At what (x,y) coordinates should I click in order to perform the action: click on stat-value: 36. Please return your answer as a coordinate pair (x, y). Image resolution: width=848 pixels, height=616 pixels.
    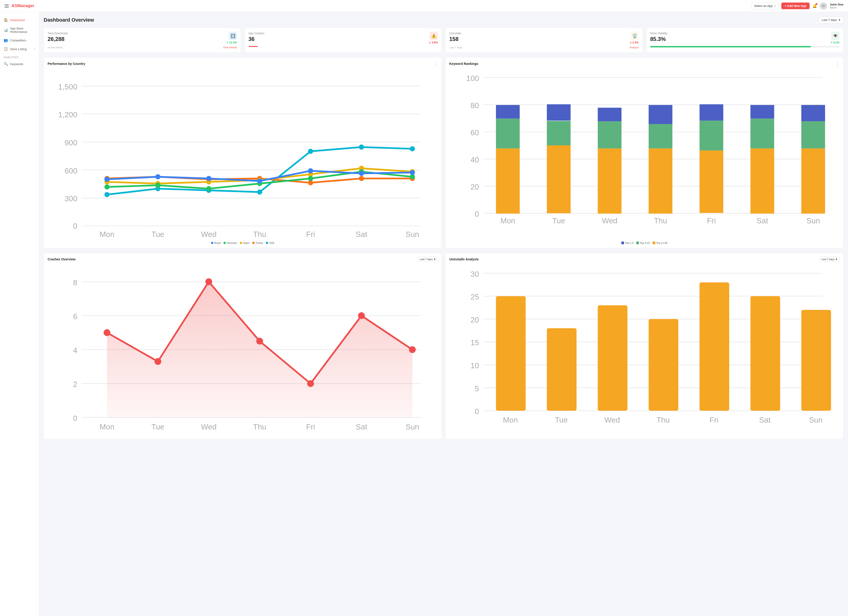
    Looking at the image, I should click on (256, 39).